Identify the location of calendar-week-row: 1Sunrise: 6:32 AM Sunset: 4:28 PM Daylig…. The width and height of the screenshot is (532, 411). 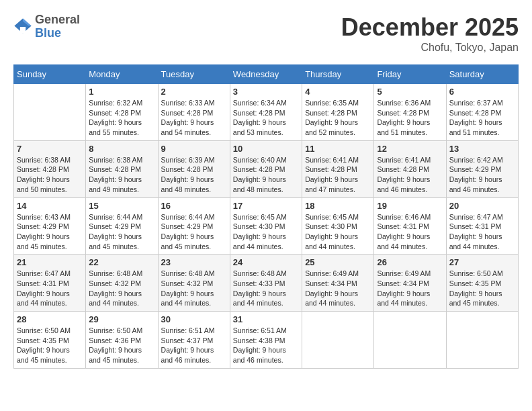
(266, 113).